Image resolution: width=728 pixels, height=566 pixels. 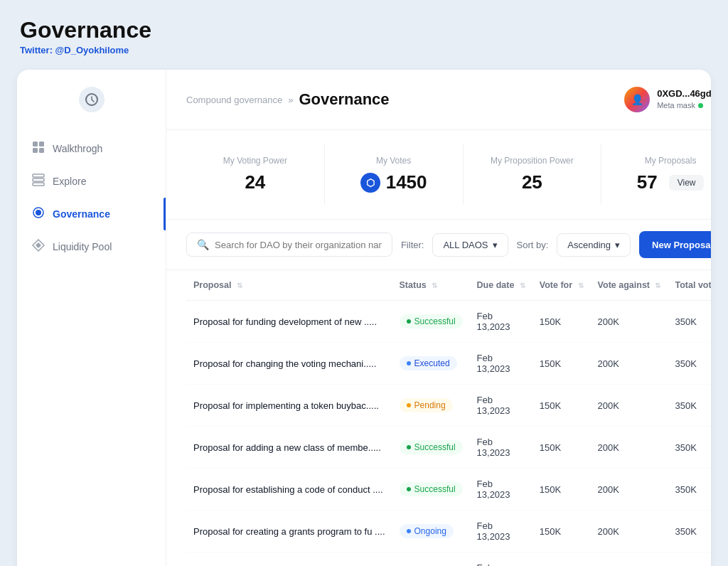 I want to click on col-vote-against: Vote against ⇅, so click(x=630, y=286).